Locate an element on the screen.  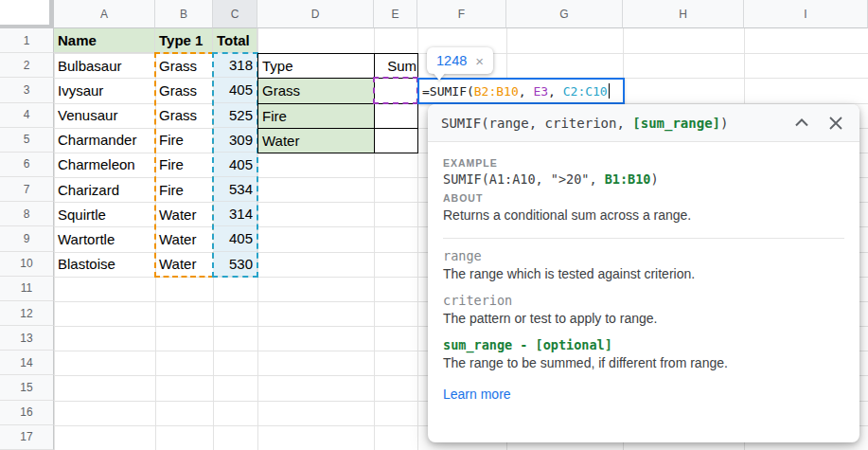
formula-token: C2:C10 is located at coordinates (585, 91).